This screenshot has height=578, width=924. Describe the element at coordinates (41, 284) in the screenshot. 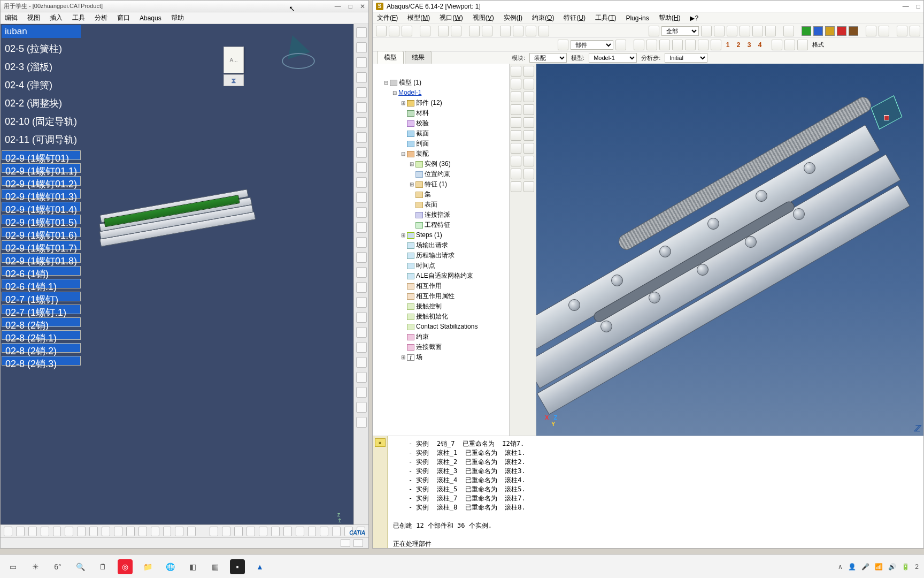

I see `tree-node: 02-6 (1销.1)` at that location.